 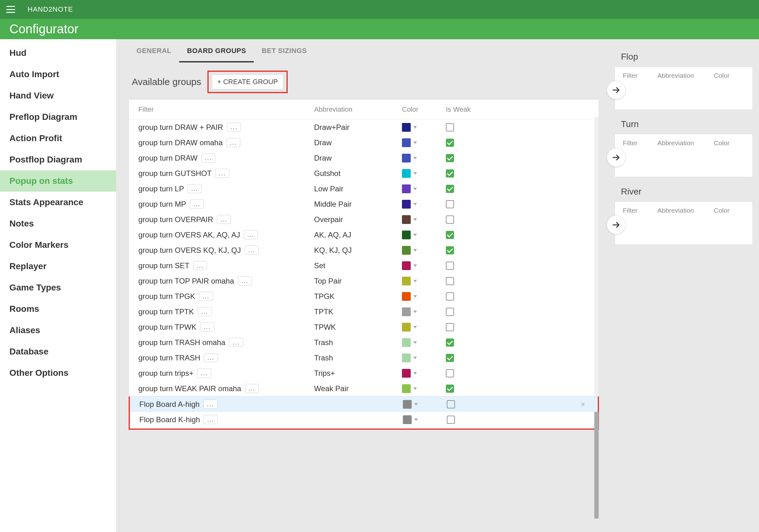 What do you see at coordinates (58, 287) in the screenshot?
I see `sidebar-item-game-types: Game Types` at bounding box center [58, 287].